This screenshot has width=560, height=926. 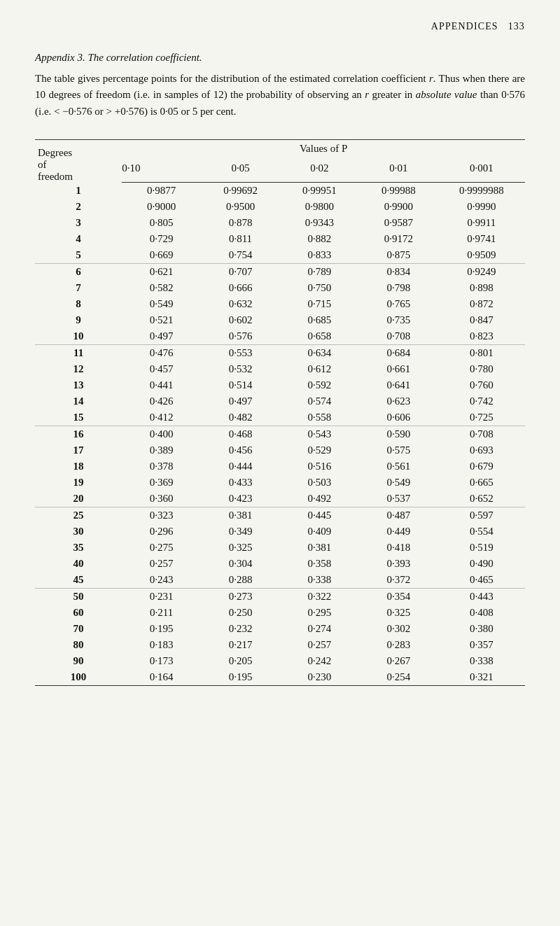 What do you see at coordinates (319, 418) in the screenshot?
I see `cell-value: 0·558` at bounding box center [319, 418].